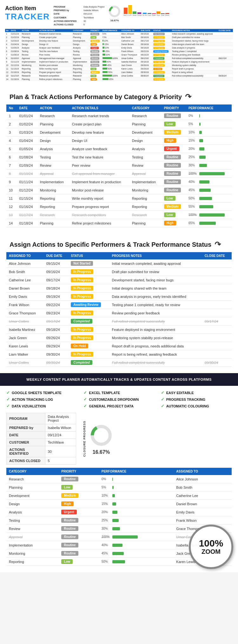 Image resolution: width=238 pixels, height=644 pixels. What do you see at coordinates (188, 97) in the screenshot?
I see `arrow-curve-icon: ↷` at bounding box center [188, 97].